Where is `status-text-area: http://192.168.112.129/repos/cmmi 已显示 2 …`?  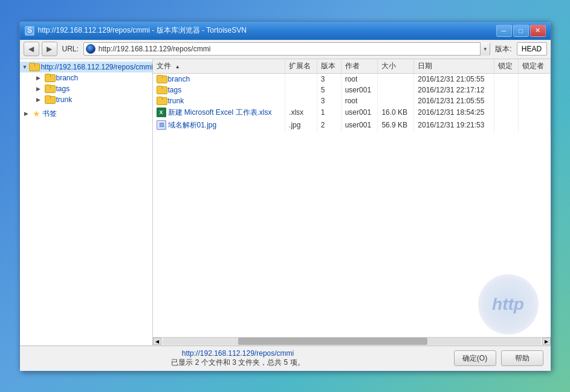
status-text-area: http://192.168.112.129/repos/cmmi 已显示 2 … is located at coordinates (238, 359).